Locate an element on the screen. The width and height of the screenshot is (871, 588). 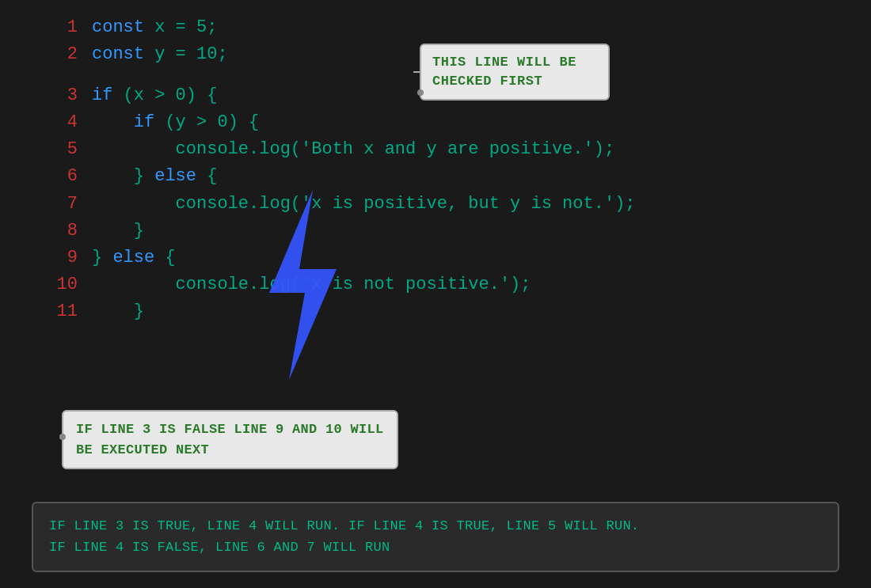
code-content-11: } is located at coordinates (118, 312).